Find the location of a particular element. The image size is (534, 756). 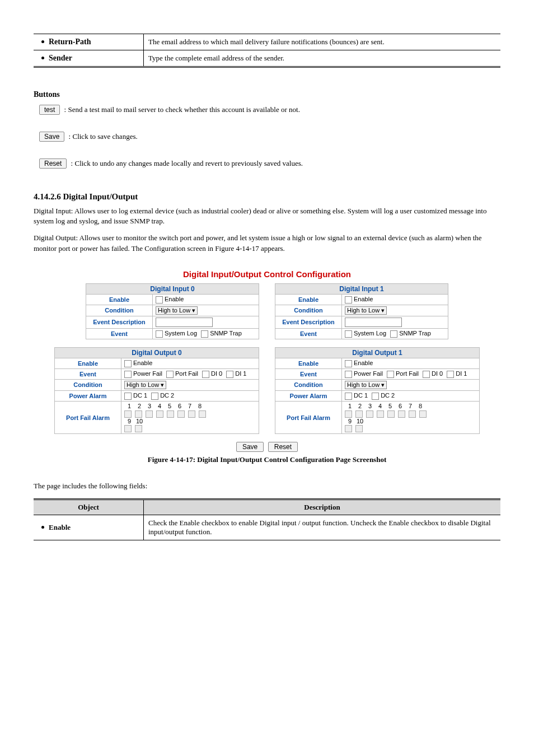

do0-enable-checkbox is located at coordinates (128, 364).